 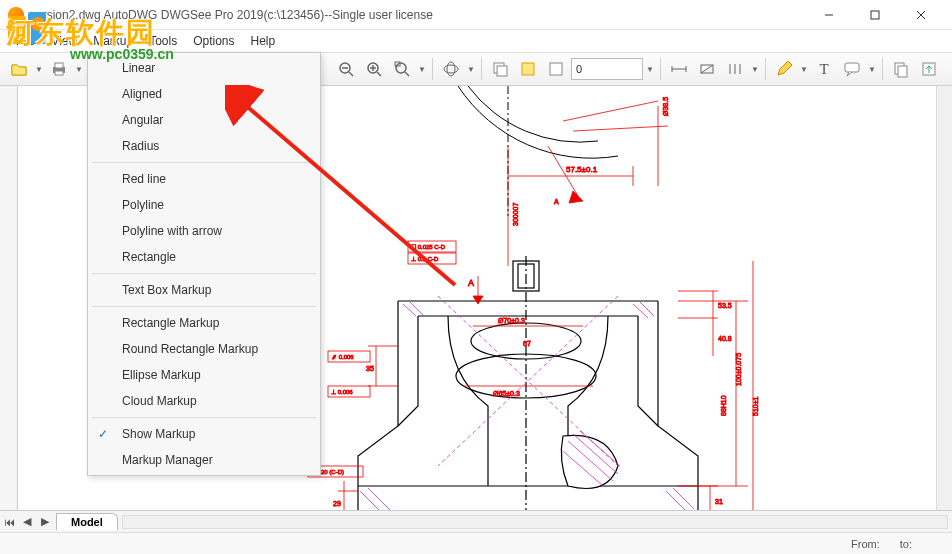 What do you see at coordinates (342, 392) in the screenshot?
I see `svg-text: ⊥ 0.006` at bounding box center [342, 392].